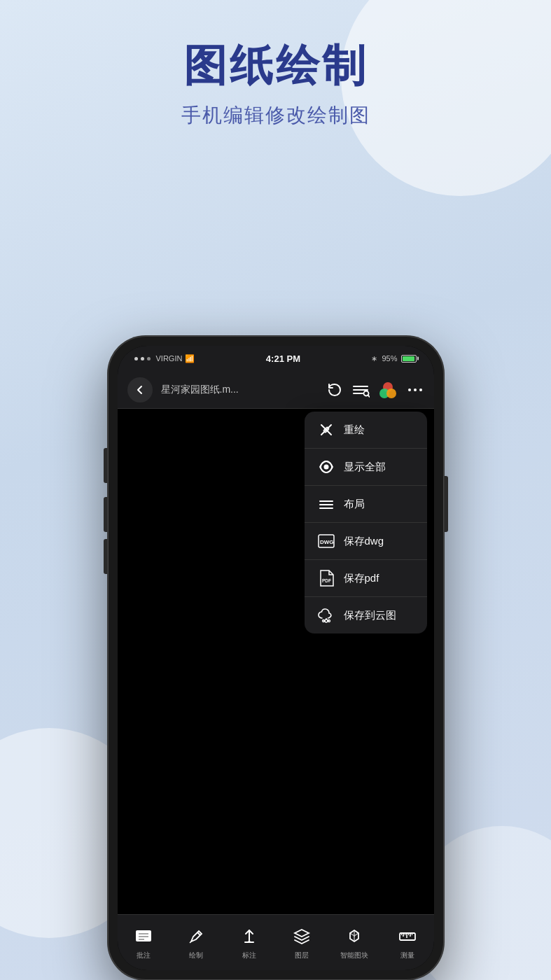  I want to click on tab-mark-label: 标注, so click(249, 955).